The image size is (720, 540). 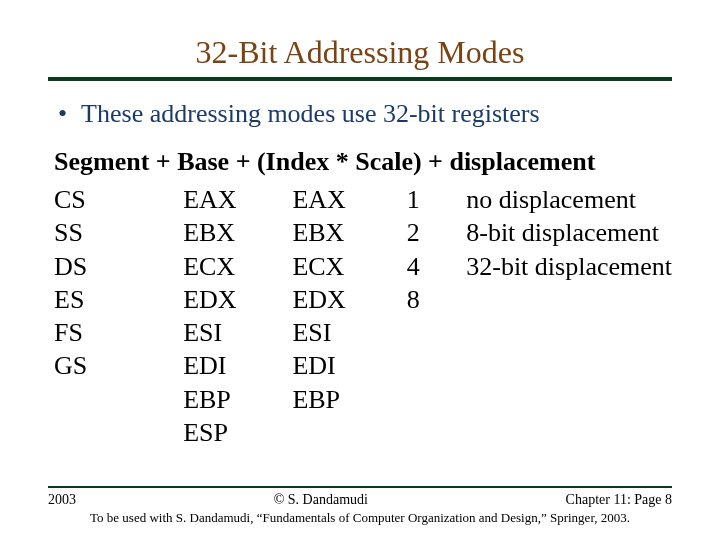 I want to click on footer-note: To be used with S. Dandamudi, “Fundament…, so click(x=360, y=518).